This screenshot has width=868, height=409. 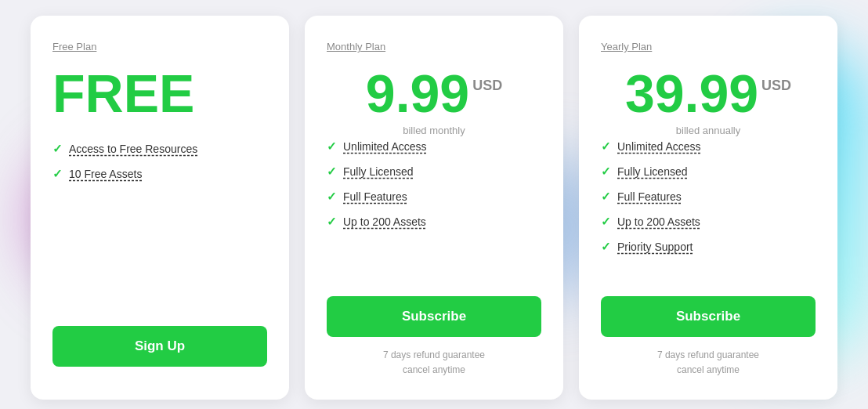 I want to click on feature-text: Priority Support, so click(x=655, y=247).